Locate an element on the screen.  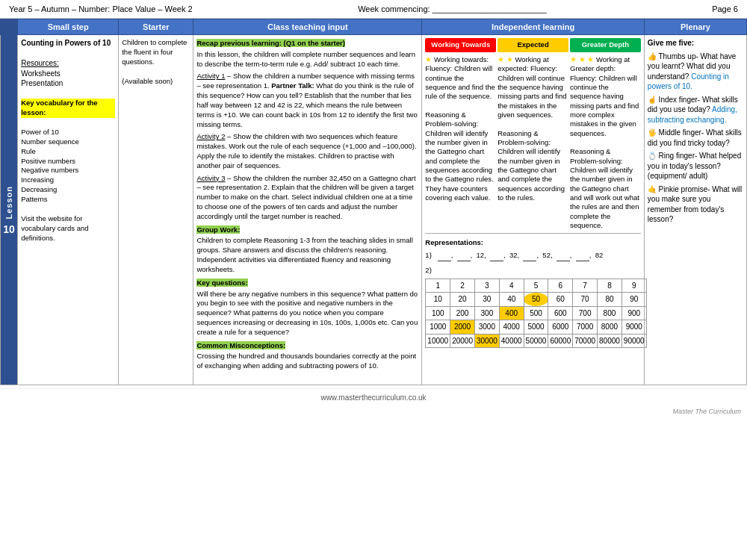
header-bar: Year 5 – Autumn – Number: Place Value – … is located at coordinates (374, 9).